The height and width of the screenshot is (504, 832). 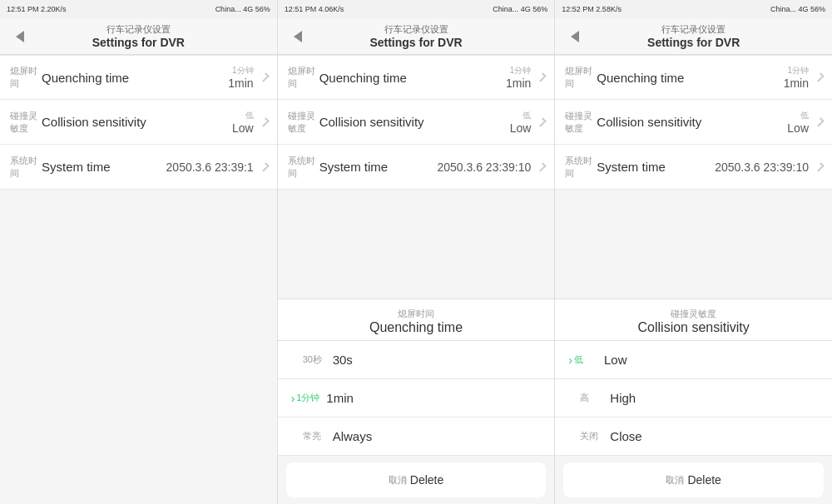 What do you see at coordinates (694, 360) in the screenshot?
I see `picker-option-0: › 低 Low` at bounding box center [694, 360].